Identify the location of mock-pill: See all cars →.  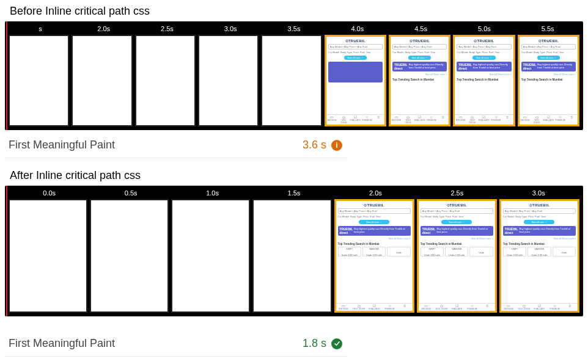
(356, 57).